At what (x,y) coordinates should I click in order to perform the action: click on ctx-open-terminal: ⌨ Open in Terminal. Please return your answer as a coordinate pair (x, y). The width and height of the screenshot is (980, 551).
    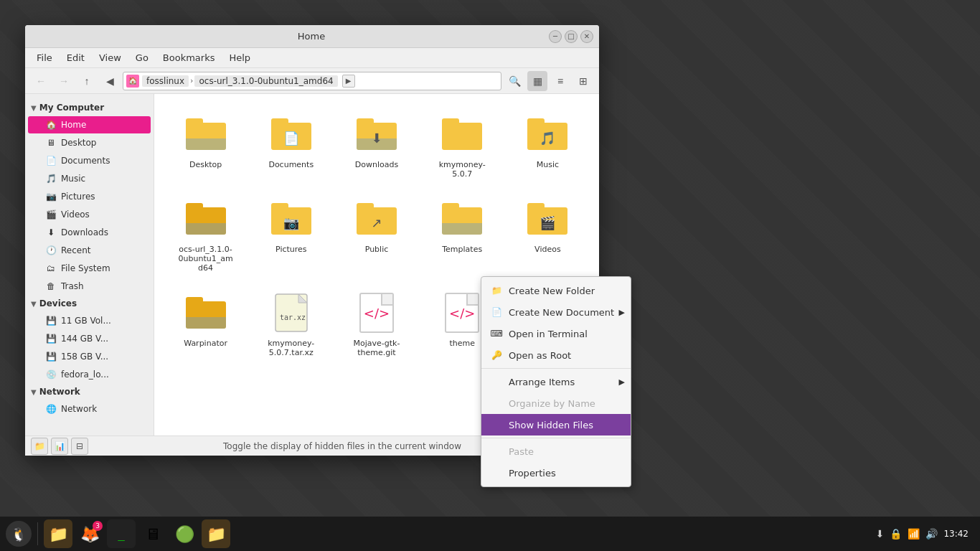
    Looking at the image, I should click on (556, 334).